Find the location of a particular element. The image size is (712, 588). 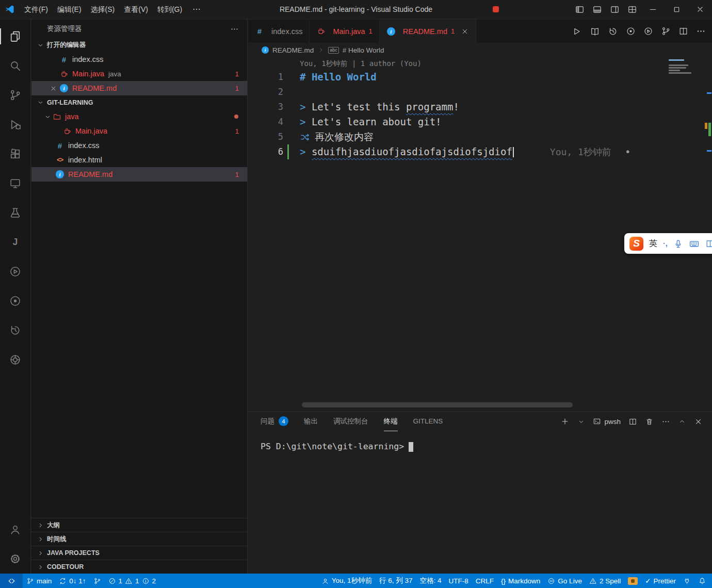

toggle-secondary-sidebar-button is located at coordinates (614, 9).